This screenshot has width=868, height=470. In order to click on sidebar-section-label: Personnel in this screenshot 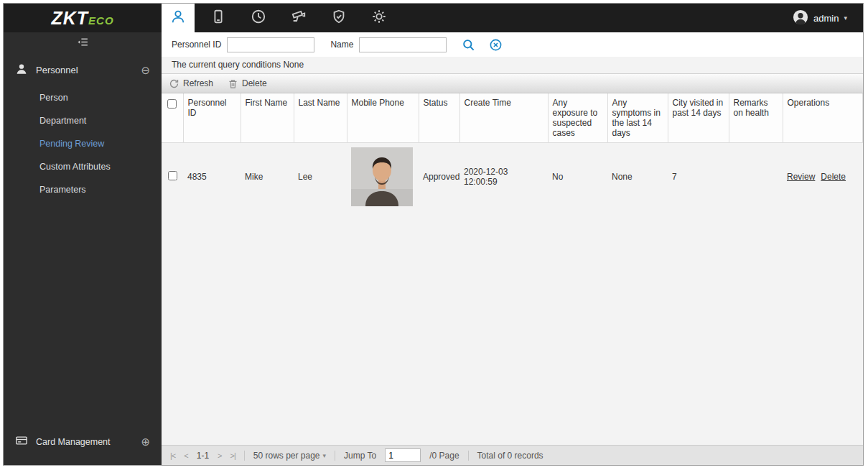, I will do `click(57, 70)`.